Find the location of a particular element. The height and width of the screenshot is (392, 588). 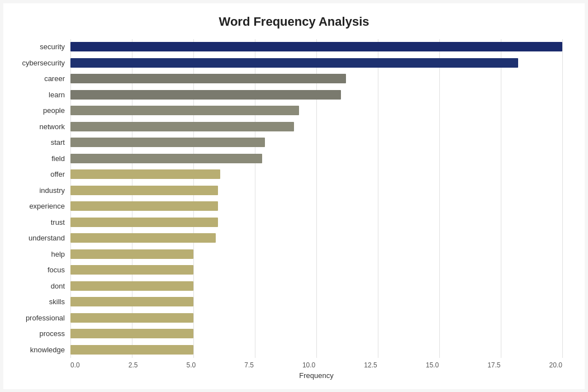

bar-label: security is located at coordinates (42, 47).